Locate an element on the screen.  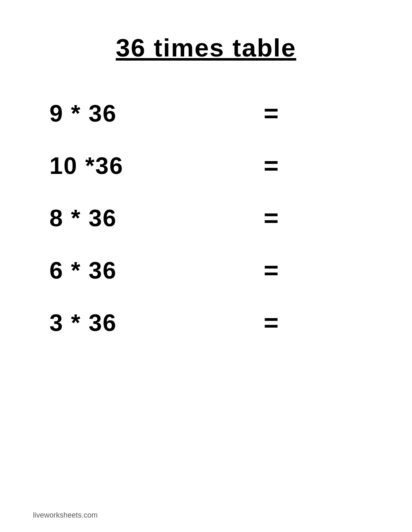
equation-row-4: 6 * 36 = is located at coordinates (214, 270).